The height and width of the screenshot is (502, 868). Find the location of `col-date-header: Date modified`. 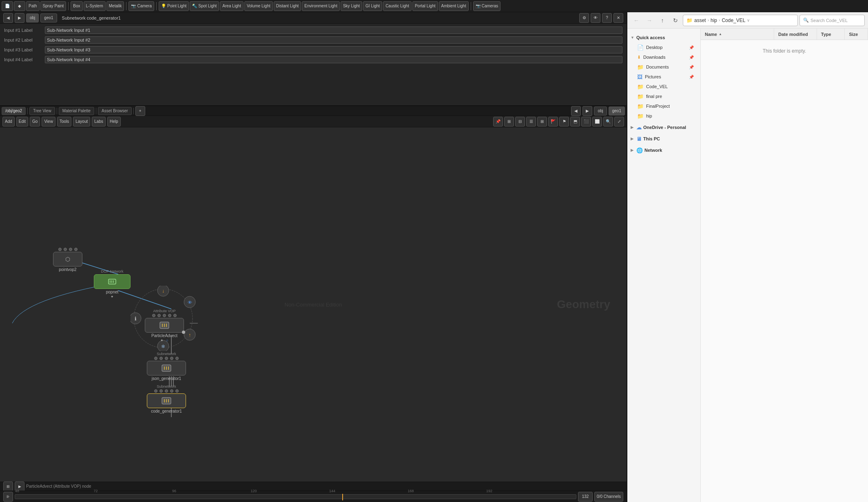

col-date-header: Date modified is located at coordinates (795, 34).